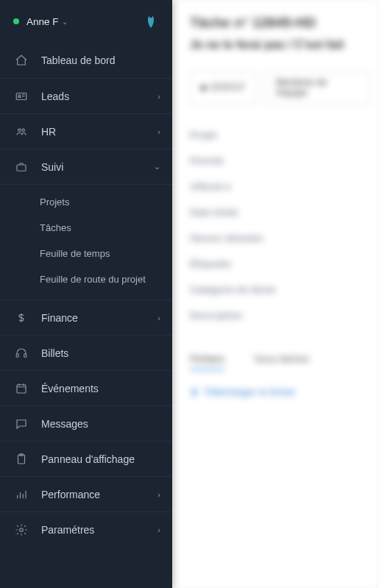 The width and height of the screenshot is (379, 588). What do you see at coordinates (101, 459) in the screenshot?
I see `sidebar-item-label: Panneau d'affichage` at bounding box center [101, 459].